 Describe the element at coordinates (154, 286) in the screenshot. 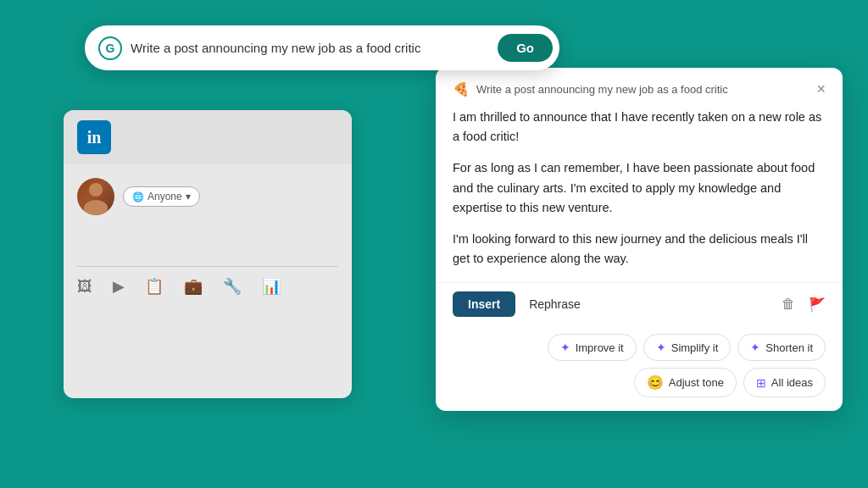

I see `document-icon: 📋` at that location.